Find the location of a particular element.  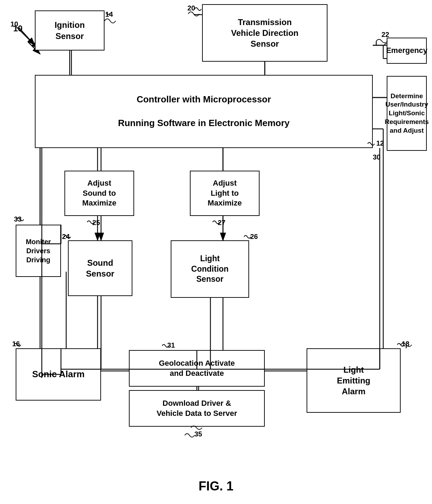

monitor-label: Moniter Drivers Driving is located at coordinates (38, 251).